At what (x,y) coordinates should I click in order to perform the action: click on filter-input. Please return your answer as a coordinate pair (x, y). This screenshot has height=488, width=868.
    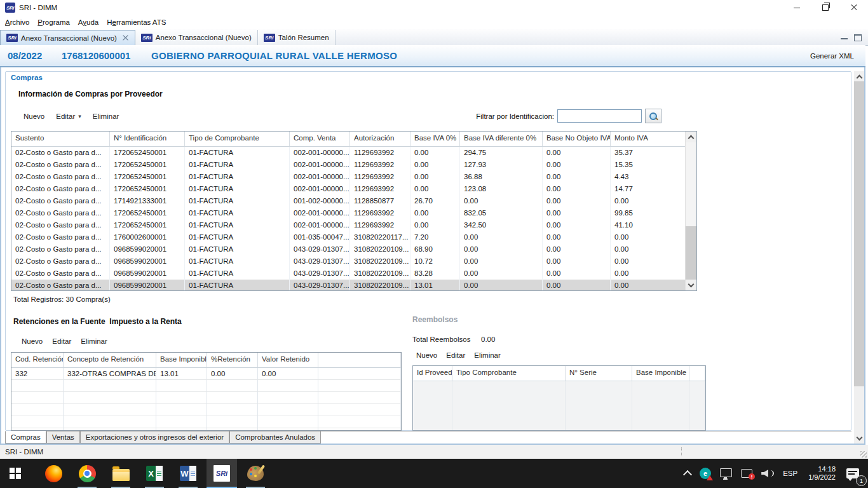
    Looking at the image, I should click on (600, 116).